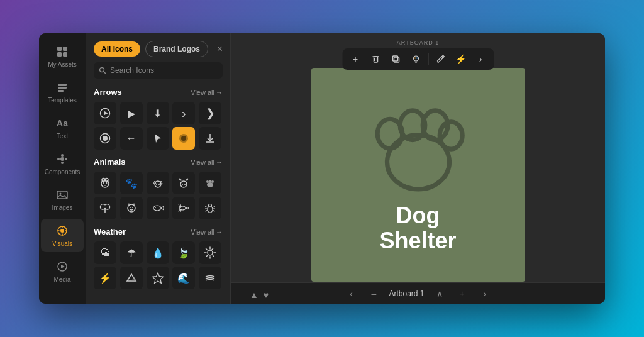 This screenshot has height=337, width=644. What do you see at coordinates (105, 183) in the screenshot?
I see `animal-icon-dog-face` at bounding box center [105, 183].